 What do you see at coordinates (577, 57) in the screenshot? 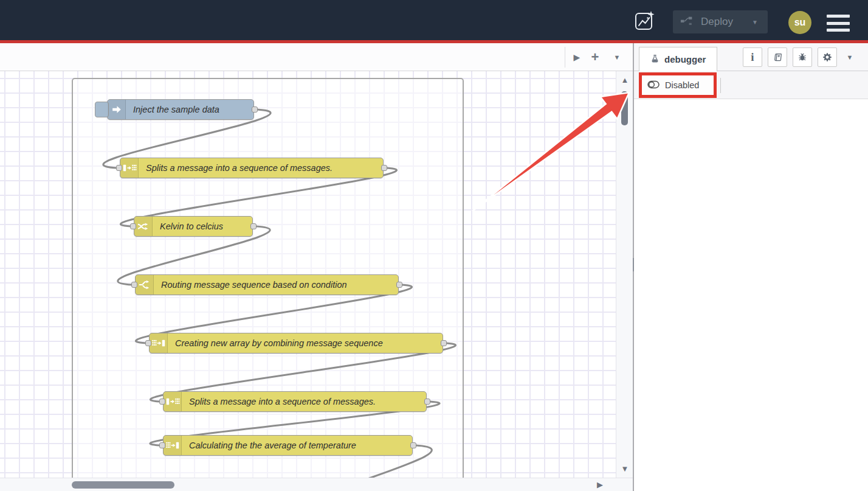
I see `scroll-tabs-right-icon: ▶` at bounding box center [577, 57].